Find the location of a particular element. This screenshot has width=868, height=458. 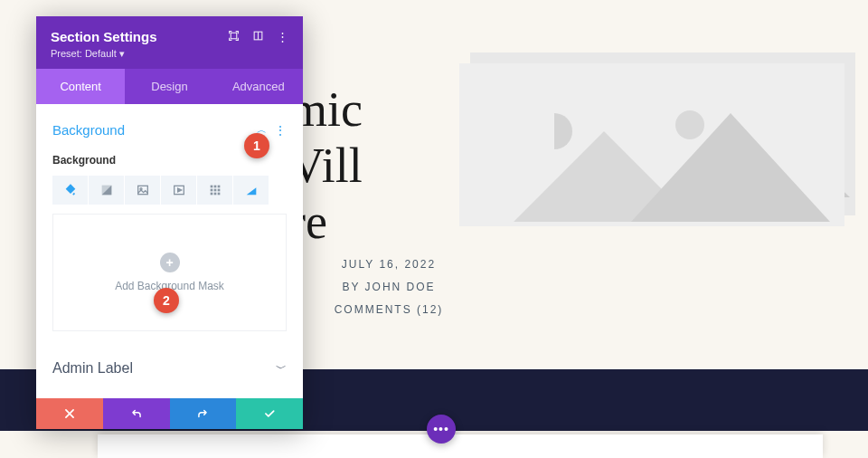

panel-footer is located at coordinates (170, 414).